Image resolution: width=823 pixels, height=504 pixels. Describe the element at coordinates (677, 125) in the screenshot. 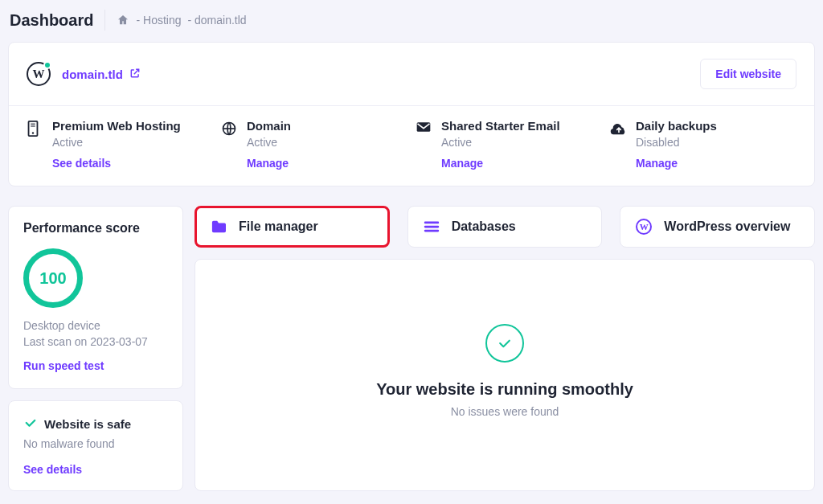

I see `service-backups-title: Daily backups` at that location.